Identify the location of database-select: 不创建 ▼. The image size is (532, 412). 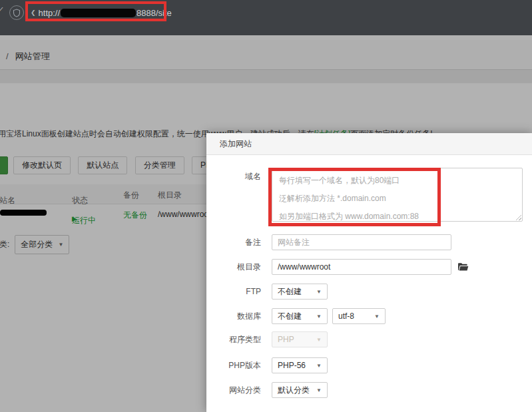
(300, 316).